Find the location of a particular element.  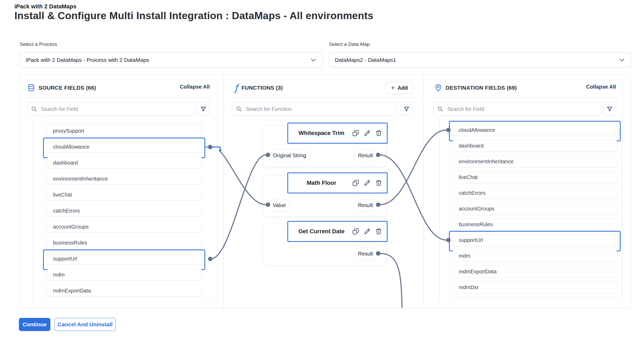

destination-field-row: supportUrl is located at coordinates (535, 240).